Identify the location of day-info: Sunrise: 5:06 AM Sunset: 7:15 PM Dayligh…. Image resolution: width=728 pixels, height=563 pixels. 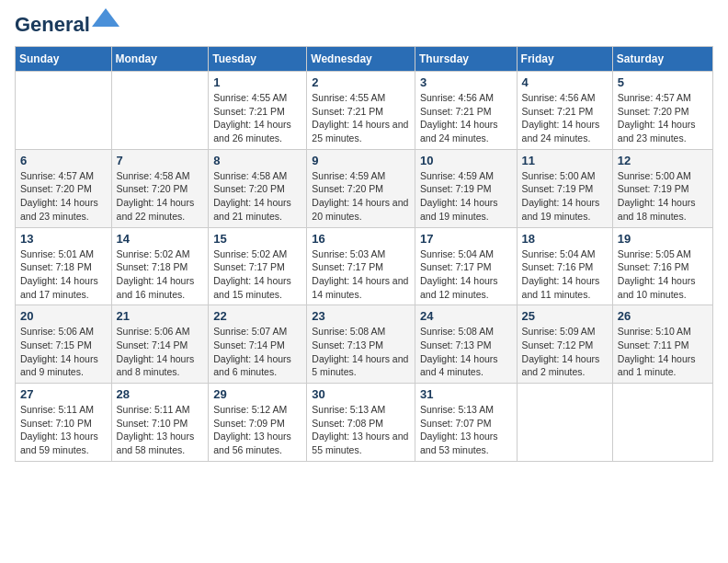
(63, 351).